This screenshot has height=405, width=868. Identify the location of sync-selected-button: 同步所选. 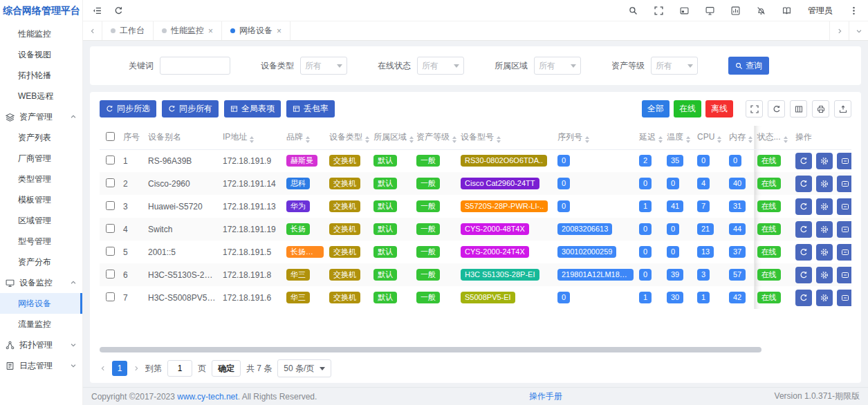
(128, 109).